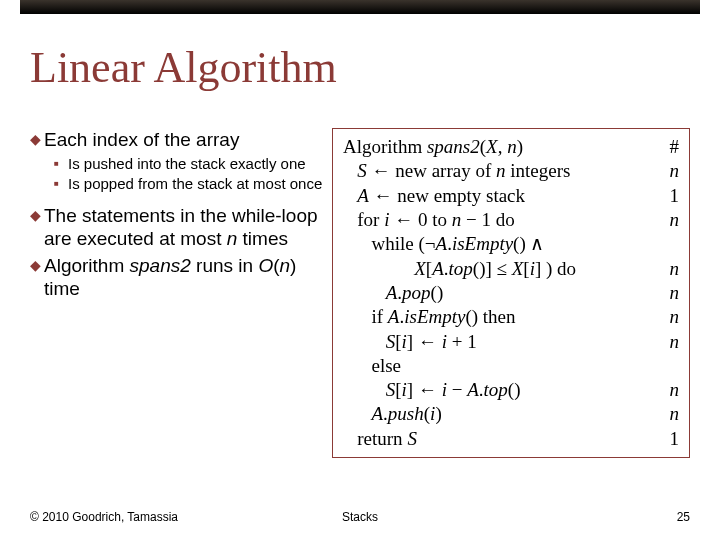 The image size is (720, 540). I want to click on algo-line-9: else, so click(511, 366).